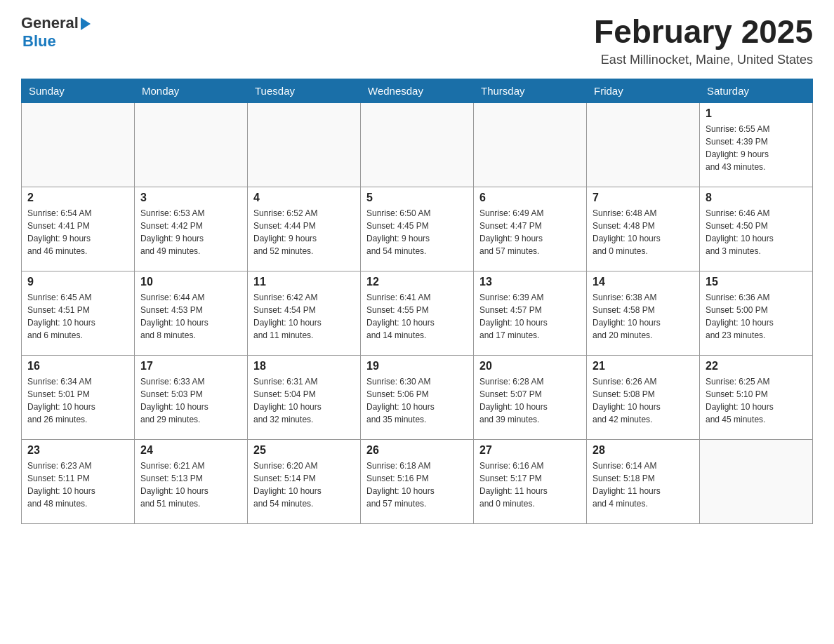 This screenshot has width=834, height=644. Describe the element at coordinates (50, 23) in the screenshot. I see `logo-general-text: General` at that location.